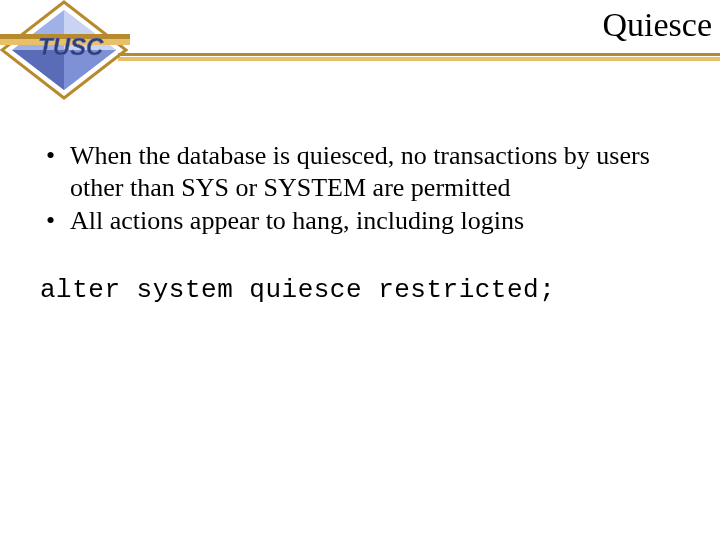 The width and height of the screenshot is (720, 540). I want to click on list-item: When the database is quiesced, no transa…, so click(375, 172).